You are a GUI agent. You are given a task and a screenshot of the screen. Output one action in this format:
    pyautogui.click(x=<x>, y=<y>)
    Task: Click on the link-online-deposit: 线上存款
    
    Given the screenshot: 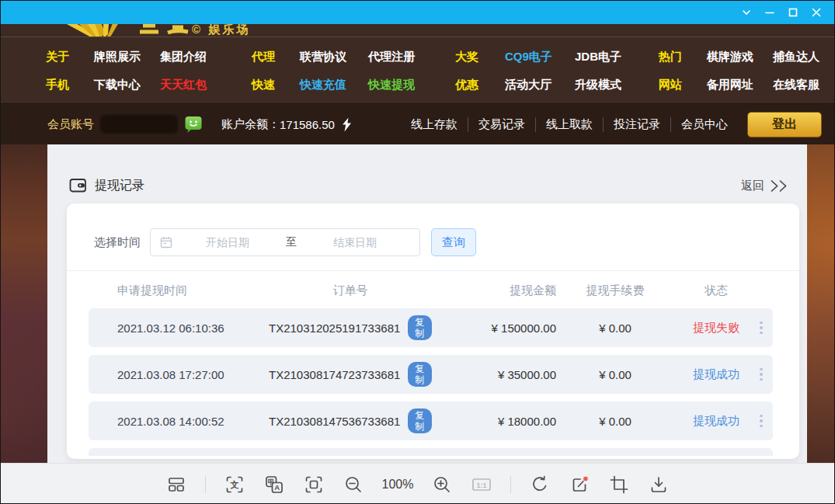 What is the action you would take?
    pyautogui.click(x=434, y=124)
    